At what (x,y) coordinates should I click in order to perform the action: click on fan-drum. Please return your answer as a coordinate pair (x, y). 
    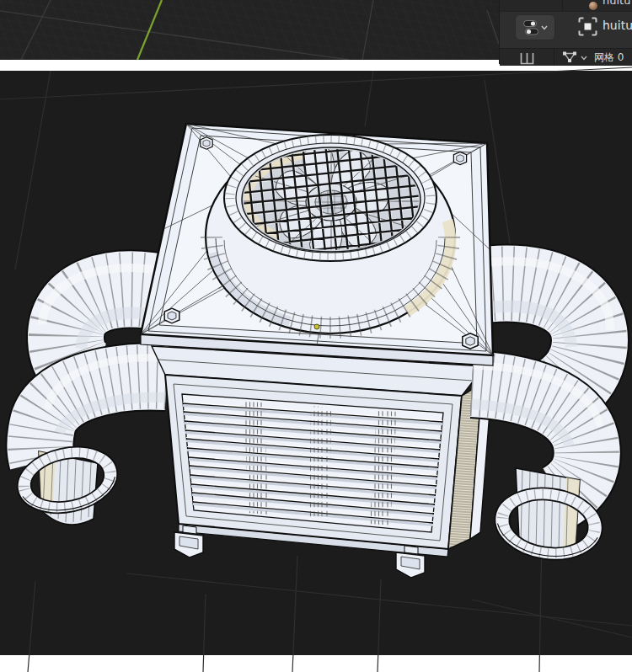
    Looking at the image, I should click on (330, 233).